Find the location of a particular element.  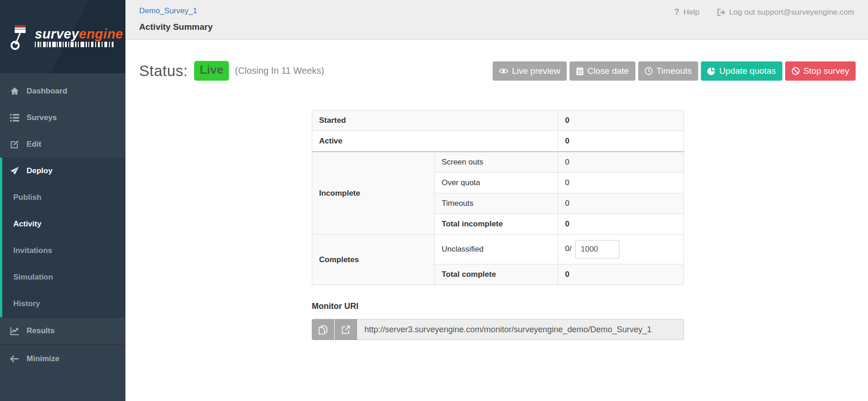

survey-toolbar: Live preview Close date is located at coordinates (674, 71).